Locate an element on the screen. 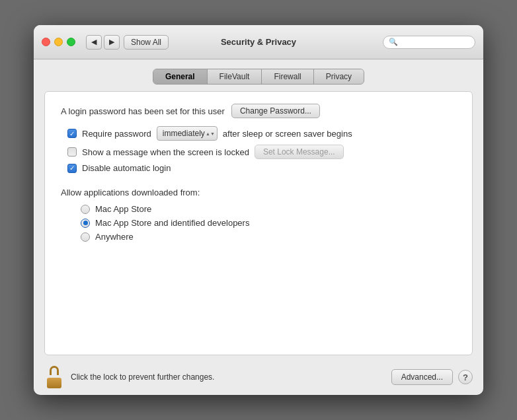 This screenshot has width=517, height=420. lock-label: Click the lock to prevent further change… is located at coordinates (227, 377).